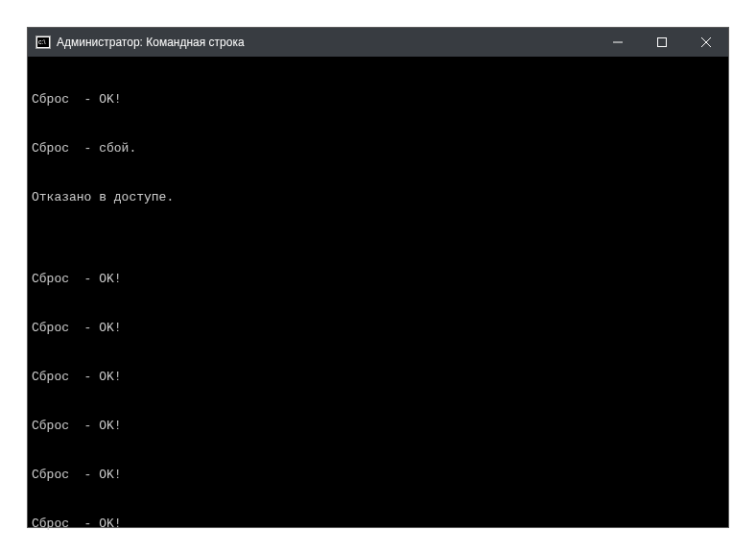  What do you see at coordinates (662, 42) in the screenshot?
I see `titlebar-buttons` at bounding box center [662, 42].